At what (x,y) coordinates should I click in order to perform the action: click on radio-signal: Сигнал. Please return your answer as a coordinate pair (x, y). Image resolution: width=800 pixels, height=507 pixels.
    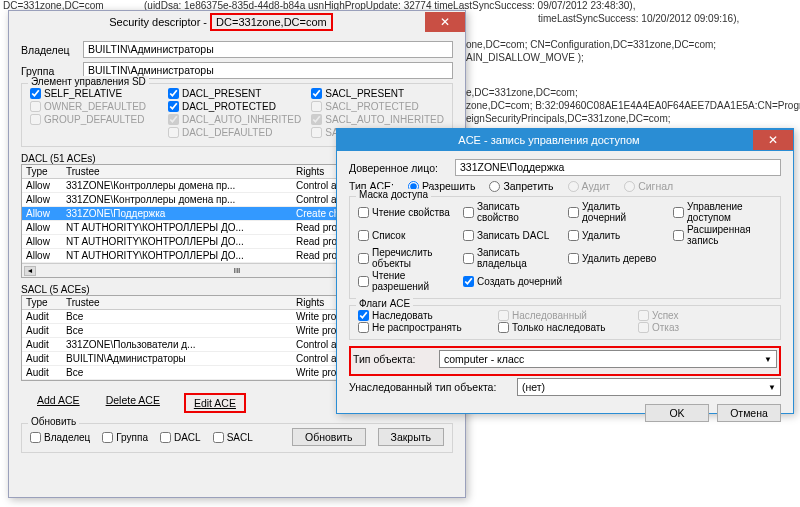
    Looking at the image, I should click on (648, 186).